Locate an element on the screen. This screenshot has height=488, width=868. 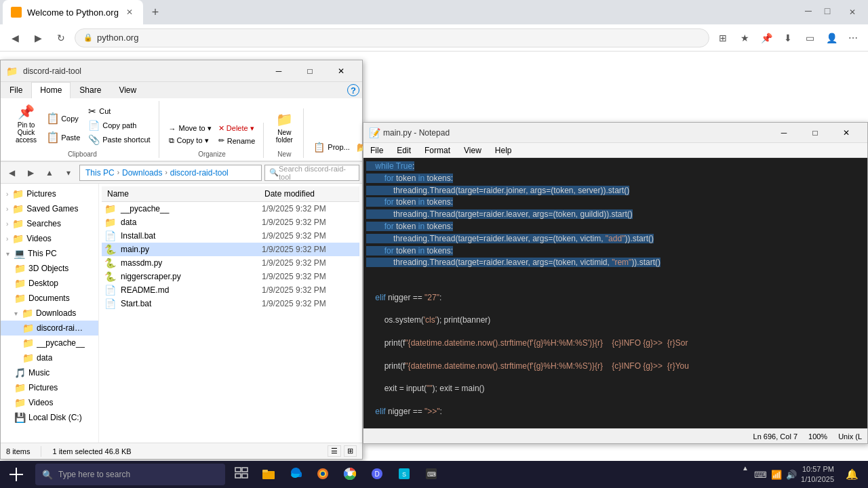
copy-to-button: ⧉ Copy to ▾ is located at coordinates (190, 141).